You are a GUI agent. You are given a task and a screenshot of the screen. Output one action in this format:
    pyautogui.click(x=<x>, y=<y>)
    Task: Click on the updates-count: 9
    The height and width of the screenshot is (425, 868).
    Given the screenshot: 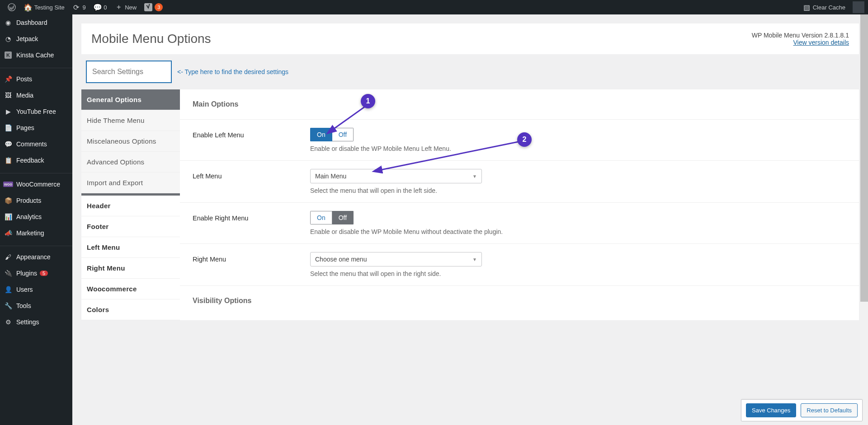 What is the action you would take?
    pyautogui.click(x=84, y=7)
    